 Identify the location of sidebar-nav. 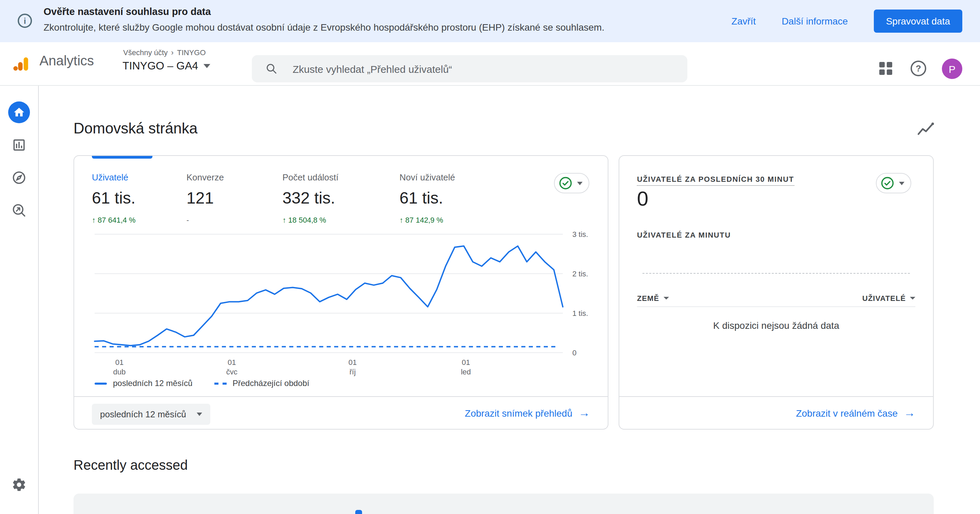
(19, 300).